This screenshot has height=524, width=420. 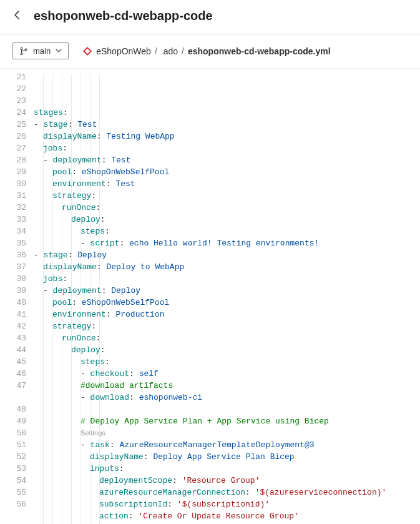 What do you see at coordinates (13, 149) in the screenshot?
I see `line-number: 27` at bounding box center [13, 149].